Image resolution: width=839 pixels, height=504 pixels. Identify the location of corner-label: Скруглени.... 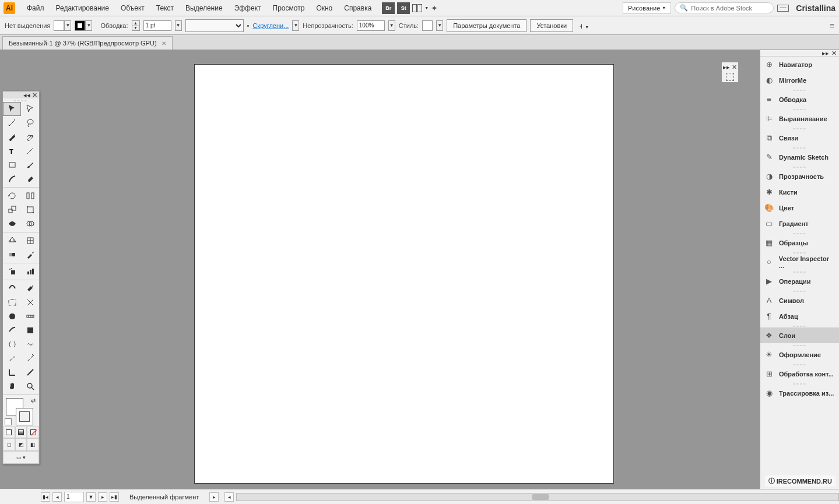
(271, 26).